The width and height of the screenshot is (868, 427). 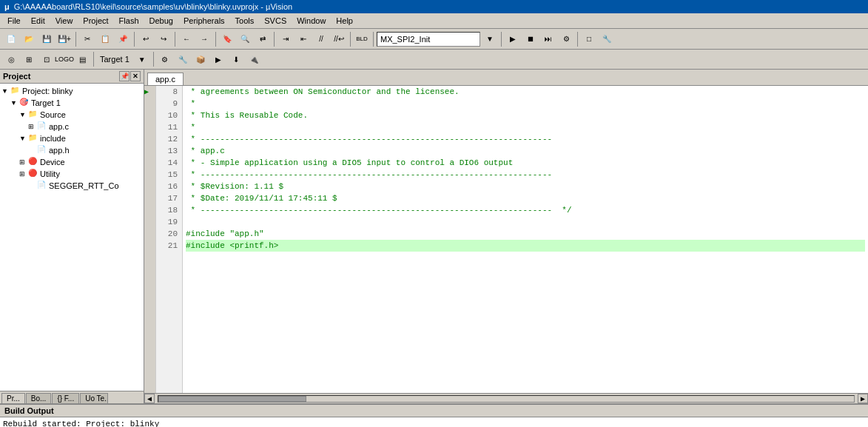 I want to click on tb2-btn3: ⊡, so click(x=47, y=59).